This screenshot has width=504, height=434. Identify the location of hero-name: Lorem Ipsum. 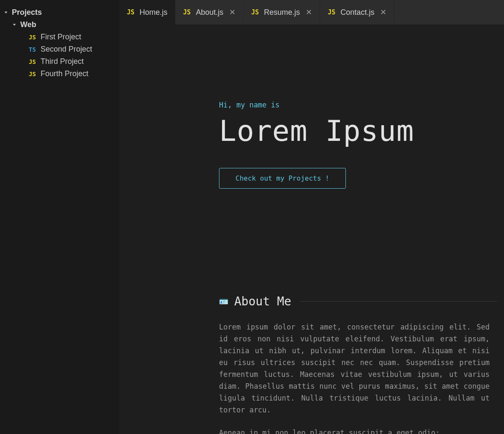
(358, 131).